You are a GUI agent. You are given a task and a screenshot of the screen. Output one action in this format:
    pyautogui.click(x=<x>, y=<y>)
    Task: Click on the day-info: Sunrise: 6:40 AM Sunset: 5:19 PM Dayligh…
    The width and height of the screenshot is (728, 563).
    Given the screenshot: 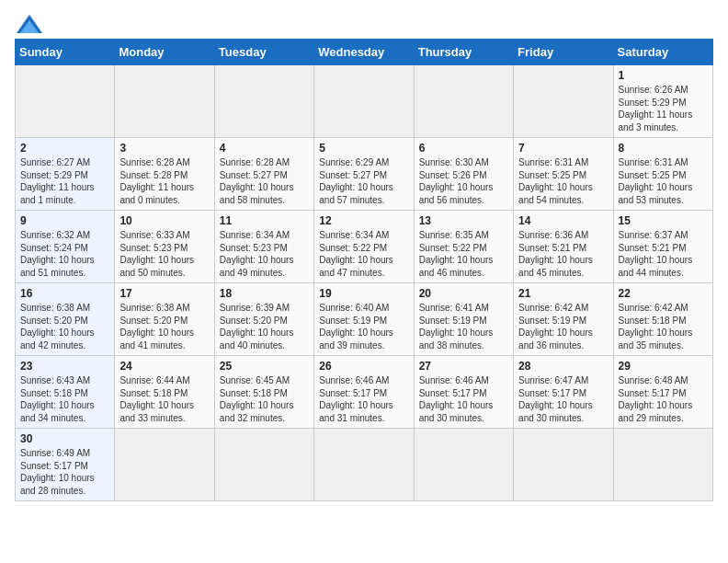 What is the action you would take?
    pyautogui.click(x=364, y=327)
    